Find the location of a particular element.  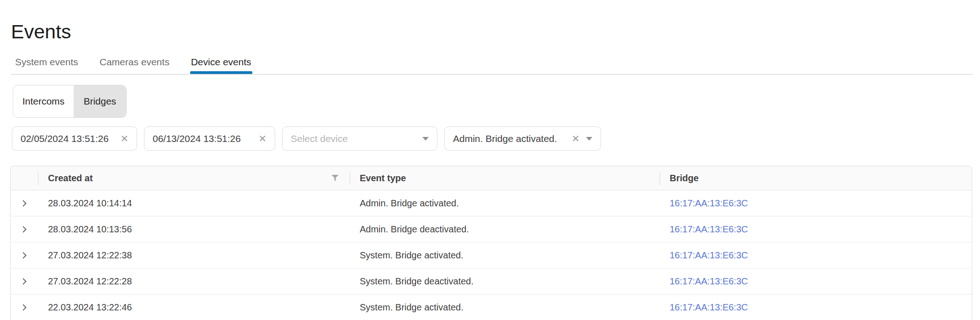

created-at-cell: 27.03.2024 12:22:38 is located at coordinates (194, 256).